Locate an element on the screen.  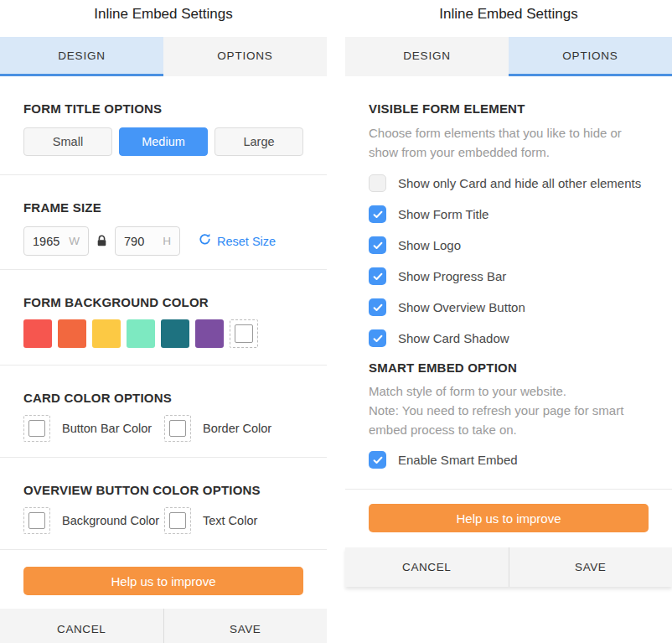
form-background-color-section: FORM BACKGROUND COLOR is located at coordinates (163, 318).